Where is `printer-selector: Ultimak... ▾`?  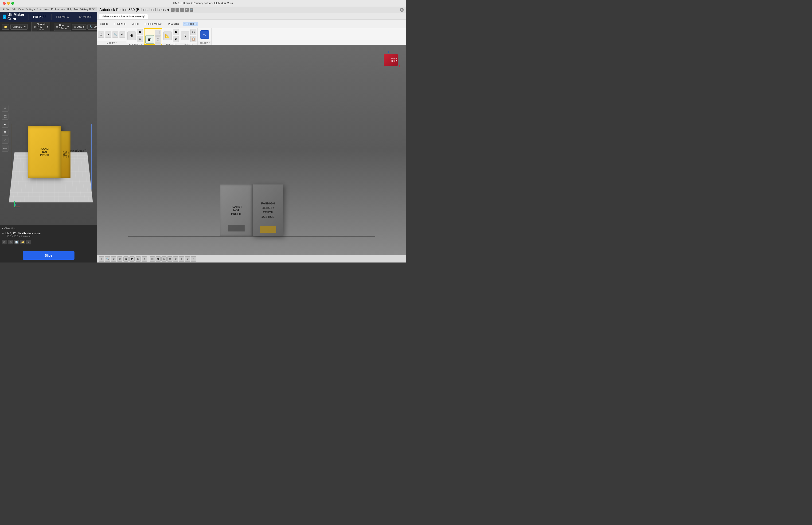 printer-selector: Ultimak... ▾ is located at coordinates (19, 27).